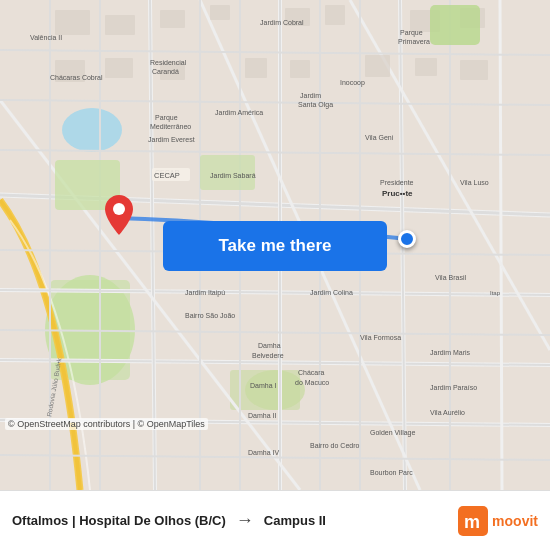  What do you see at coordinates (316, 105) in the screenshot?
I see `svg-text: Santa Olga` at bounding box center [316, 105].